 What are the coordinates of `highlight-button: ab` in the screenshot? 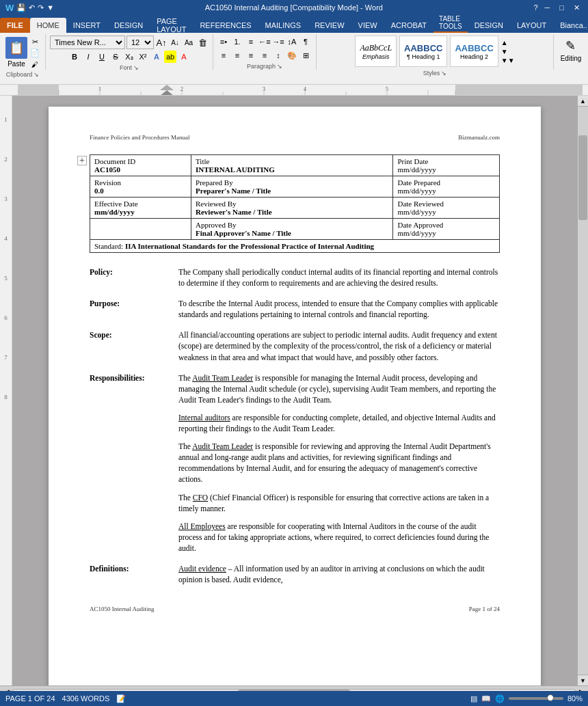 It's located at (170, 57).